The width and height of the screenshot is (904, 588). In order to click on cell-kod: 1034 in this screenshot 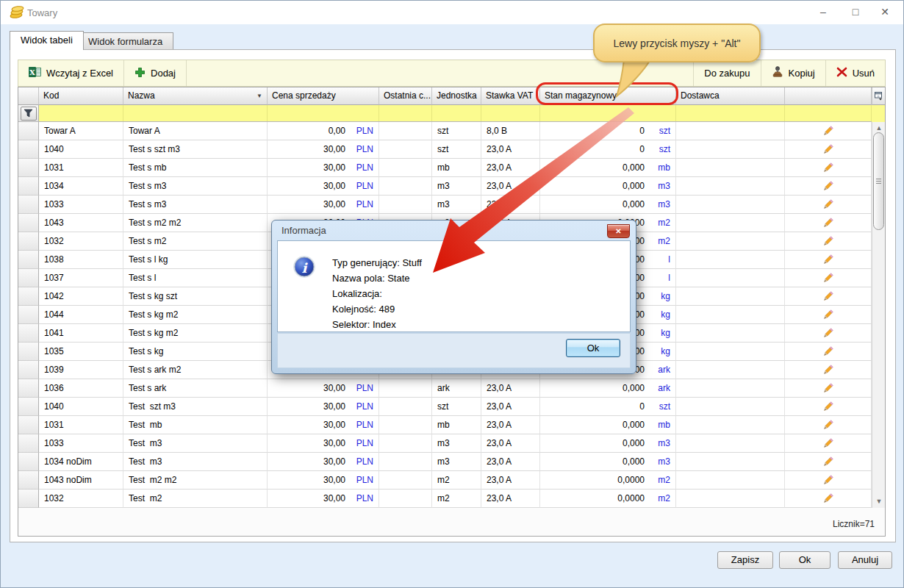, I will do `click(81, 187)`.